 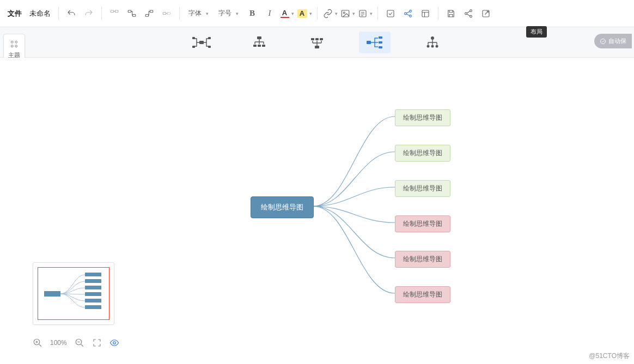 What do you see at coordinates (71, 14) in the screenshot?
I see `undo-button` at bounding box center [71, 14].